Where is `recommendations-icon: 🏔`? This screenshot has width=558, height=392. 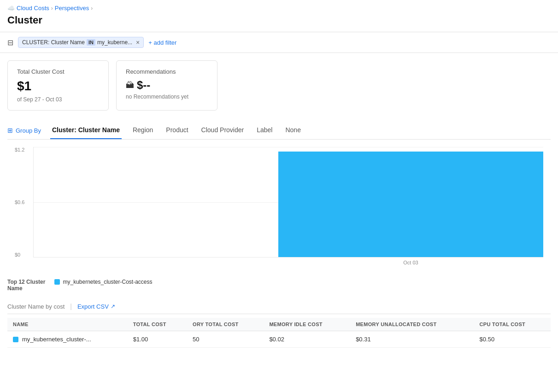
recommendations-icon: 🏔 is located at coordinates (130, 86).